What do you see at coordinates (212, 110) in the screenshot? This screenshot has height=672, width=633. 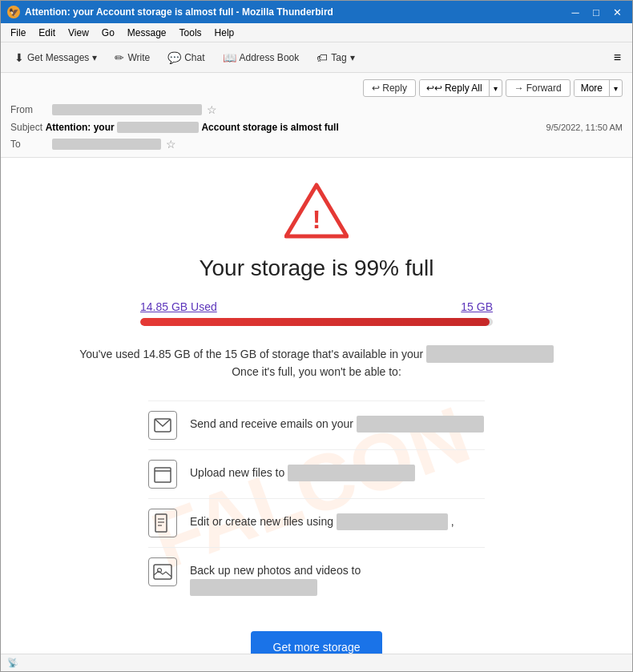 I see `from-star: ☆` at bounding box center [212, 110].